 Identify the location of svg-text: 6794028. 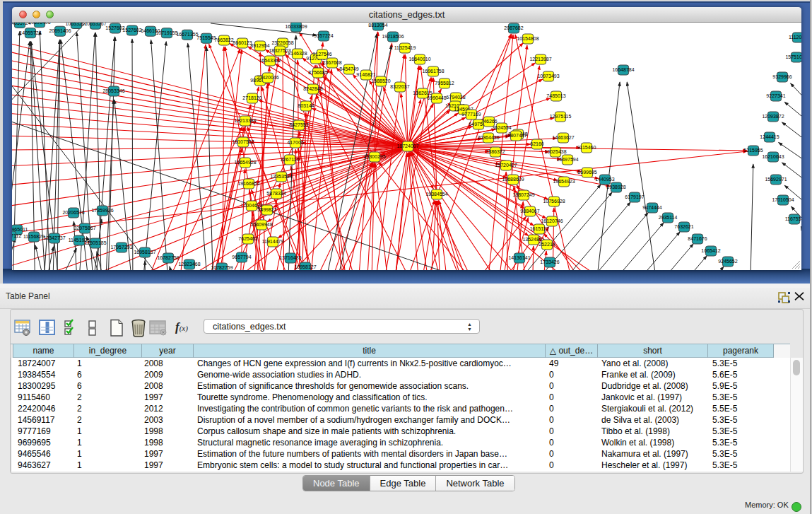
(455, 98).